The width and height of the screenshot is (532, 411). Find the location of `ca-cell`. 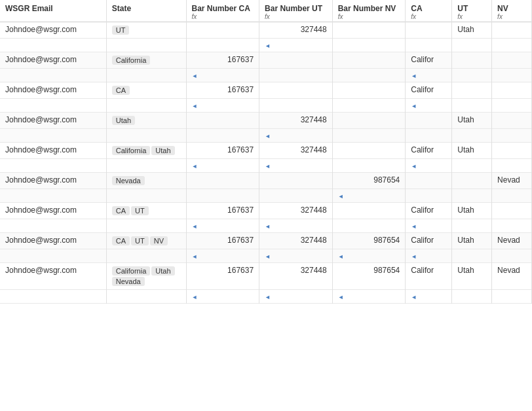

ca-cell is located at coordinates (428, 30).